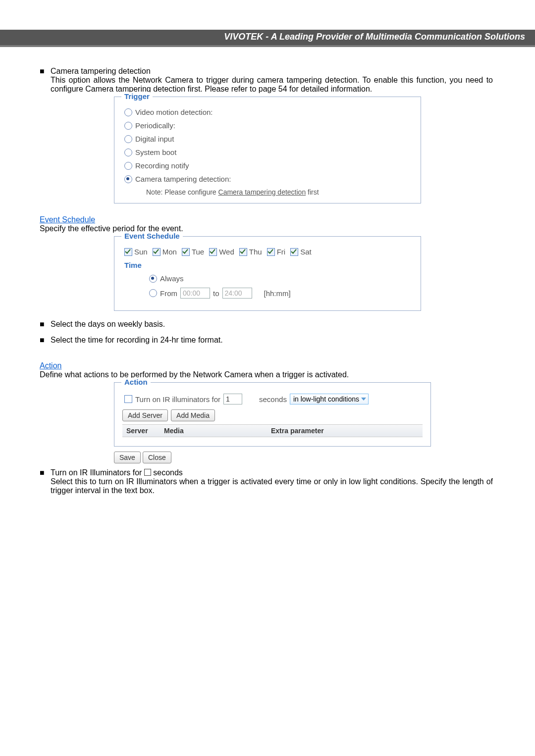  What do you see at coordinates (67, 220) in the screenshot?
I see `title-event-schedule: Event Schedule` at bounding box center [67, 220].